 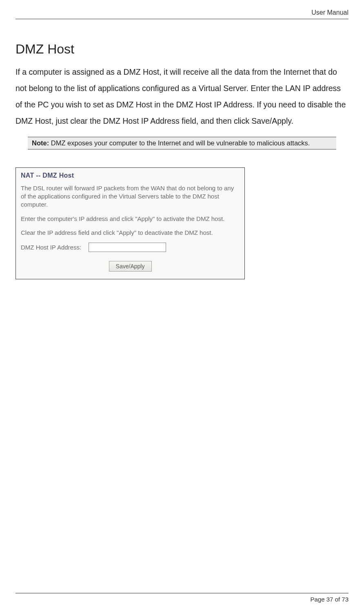 I want to click on button-row: Save/Apply, so click(x=130, y=266).